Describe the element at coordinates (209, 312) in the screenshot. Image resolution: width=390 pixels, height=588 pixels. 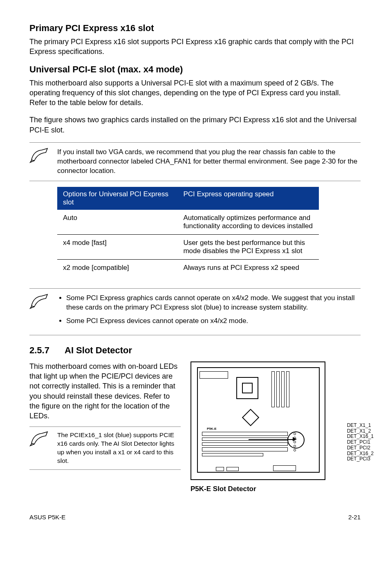
I see `note-x4x2-text: Some PCI Express graphics cards cannot o…` at that location.